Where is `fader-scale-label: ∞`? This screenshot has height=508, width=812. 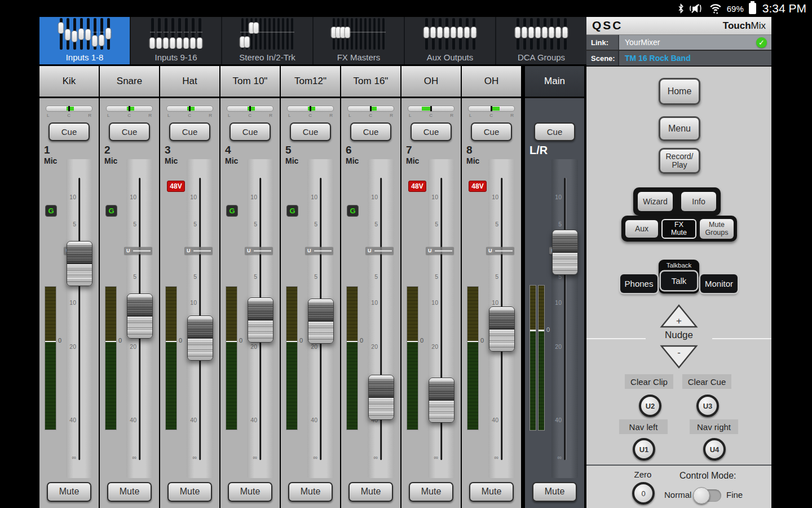 fader-scale-label: ∞ is located at coordinates (436, 457).